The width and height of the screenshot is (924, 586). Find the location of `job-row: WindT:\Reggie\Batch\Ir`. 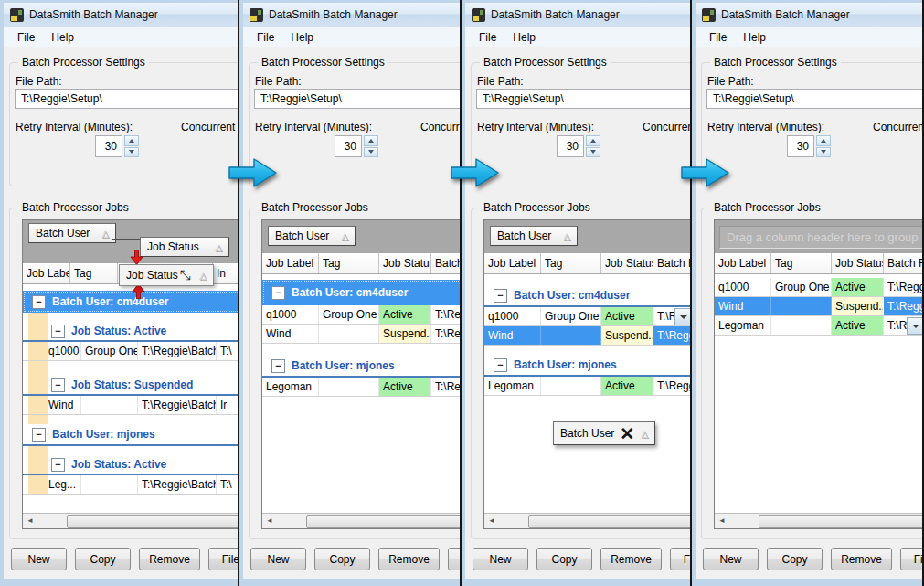

job-row: WindT:\Reggie\Batch\Ir is located at coordinates (132, 406).